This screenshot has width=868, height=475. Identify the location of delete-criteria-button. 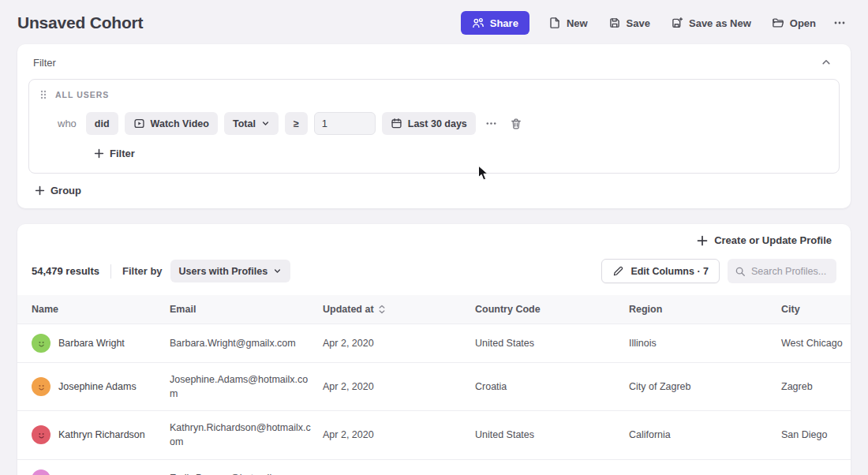
(516, 124).